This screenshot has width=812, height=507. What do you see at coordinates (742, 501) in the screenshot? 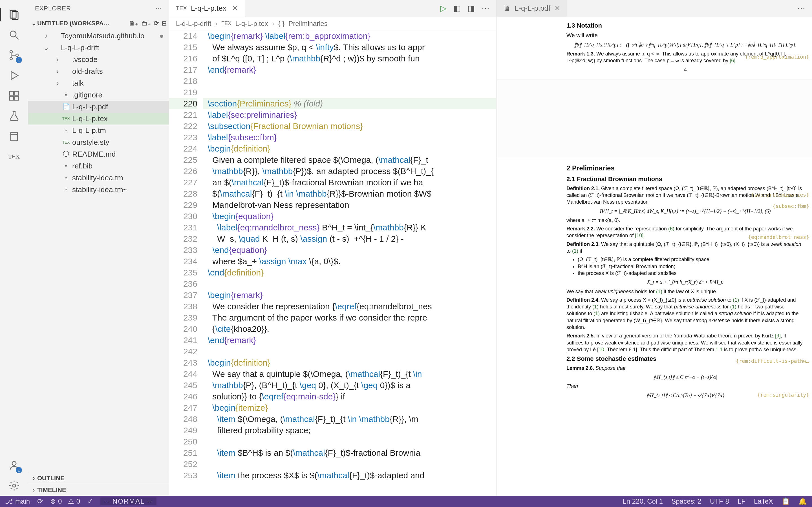
I see `eol: LF` at bounding box center [742, 501].